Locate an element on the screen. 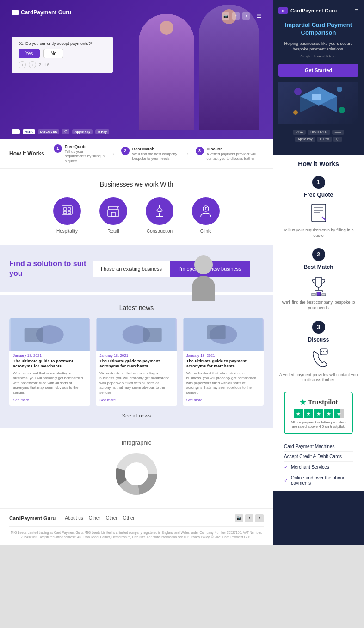 This screenshot has height=628, width=364. news-more-2: See more is located at coordinates (136, 402).